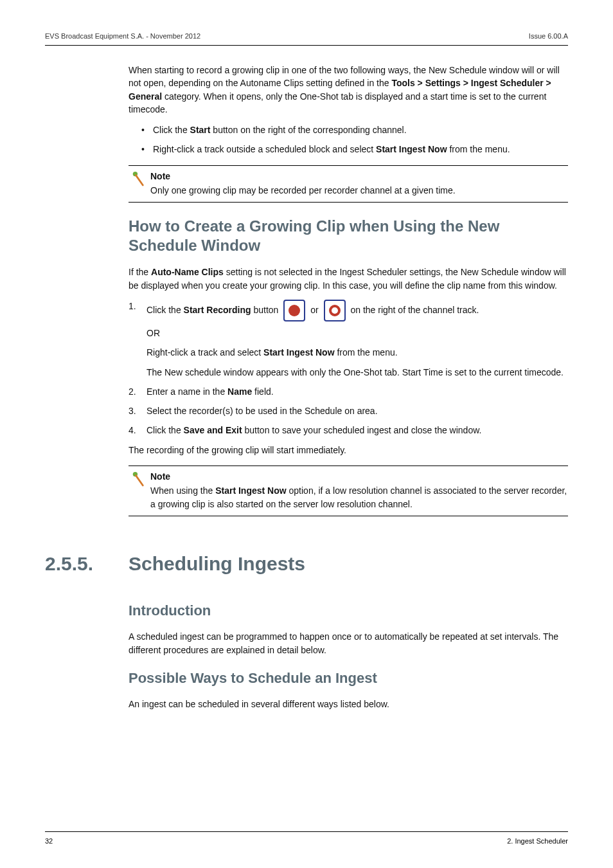  What do you see at coordinates (348, 678) in the screenshot?
I see `ways-heading: Possible Ways to Schedule an Ingest` at bounding box center [348, 678].